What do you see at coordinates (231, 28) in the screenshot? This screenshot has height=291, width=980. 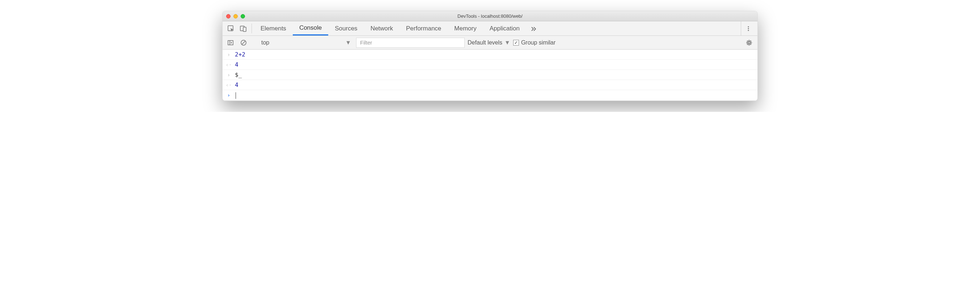 I see `inspect-element-icon` at bounding box center [231, 28].